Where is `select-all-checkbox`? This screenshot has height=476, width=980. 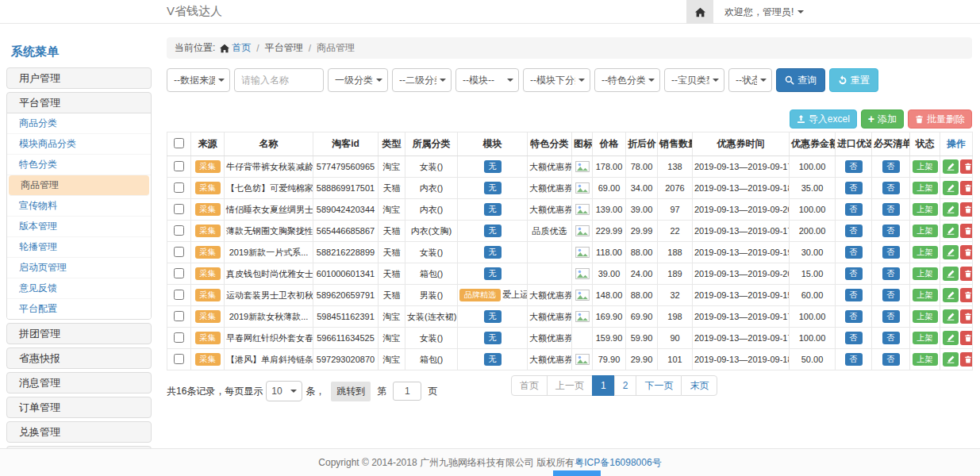 select-all-checkbox is located at coordinates (179, 143).